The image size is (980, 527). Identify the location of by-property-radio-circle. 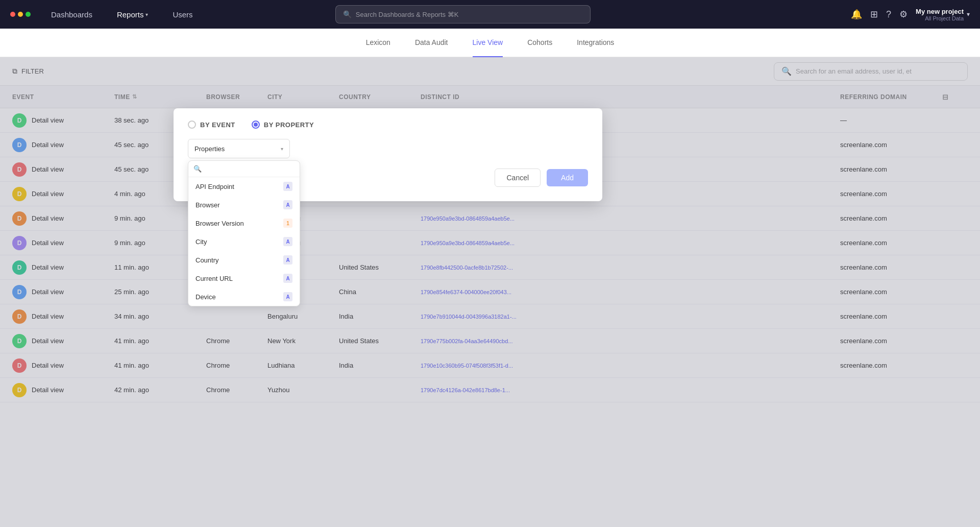
(256, 125).